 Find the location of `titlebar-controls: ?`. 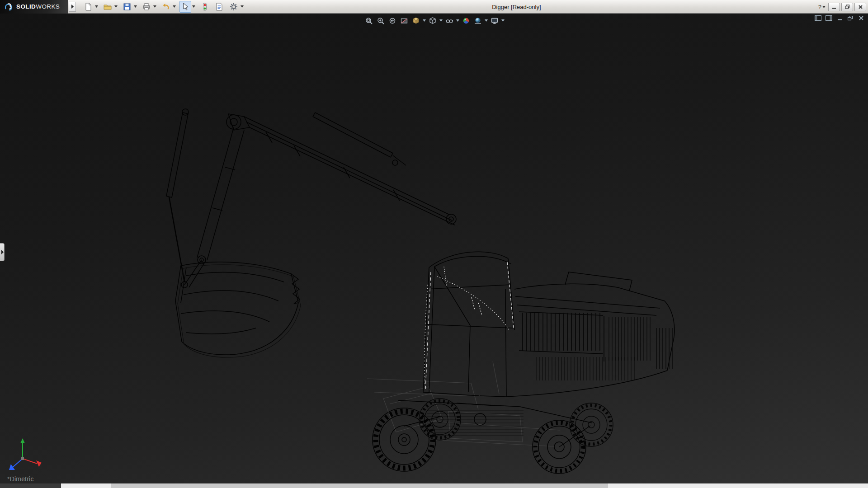

titlebar-controls: ? is located at coordinates (842, 7).